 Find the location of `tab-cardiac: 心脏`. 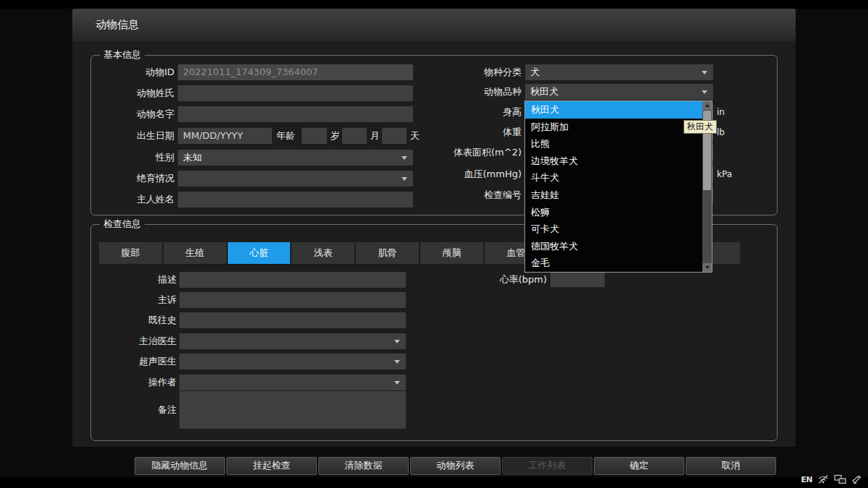

tab-cardiac: 心脏 is located at coordinates (259, 253).